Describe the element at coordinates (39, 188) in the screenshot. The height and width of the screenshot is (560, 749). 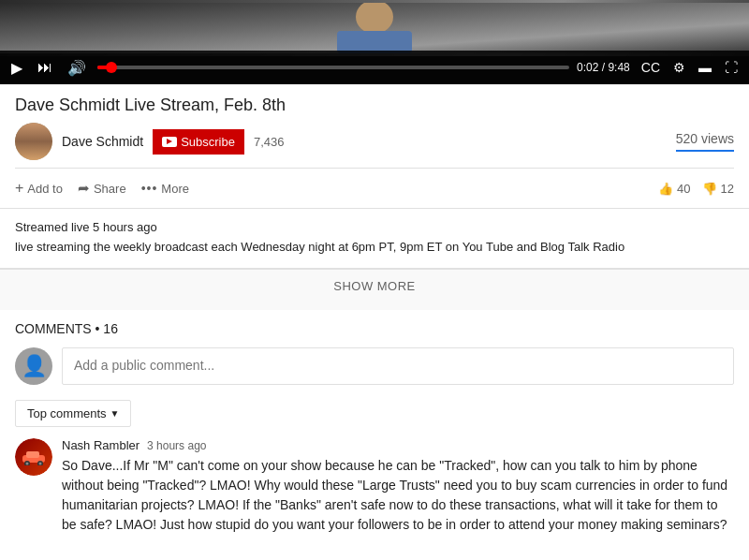
I see `add-to-button: + Add to` at that location.